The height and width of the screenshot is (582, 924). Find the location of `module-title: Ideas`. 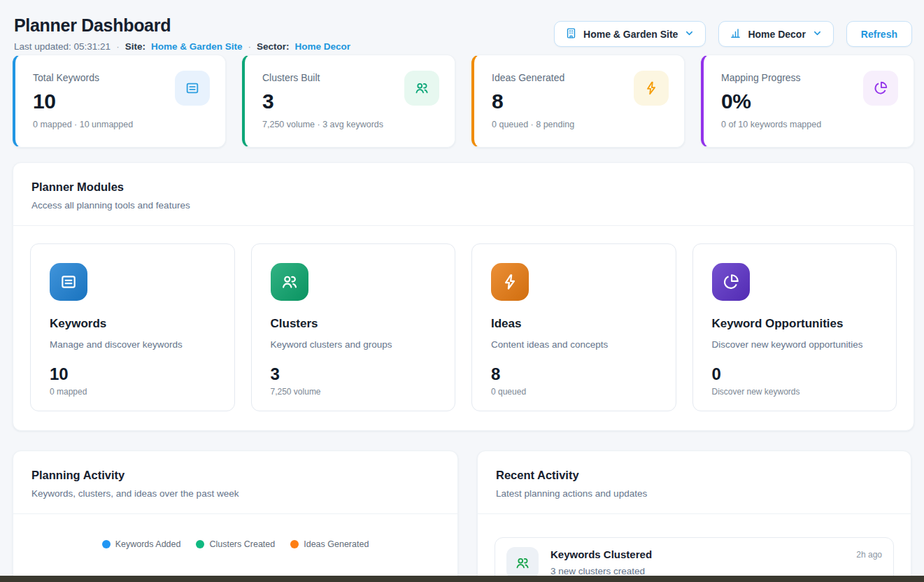

module-title: Ideas is located at coordinates (574, 324).